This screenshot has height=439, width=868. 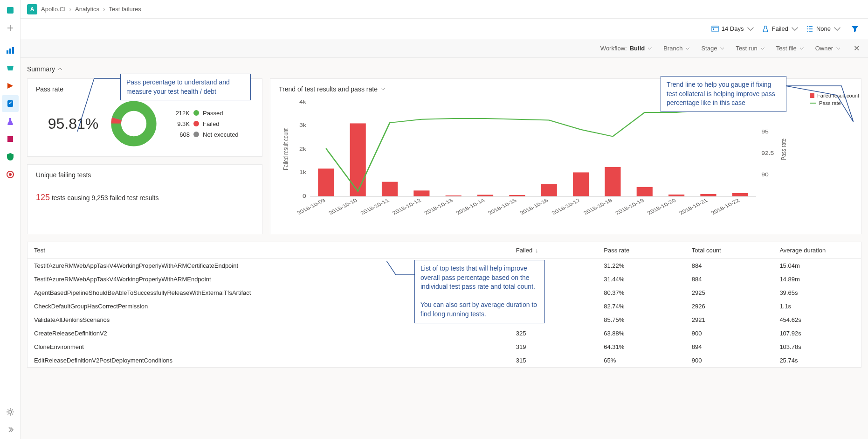 I want to click on svg-text: 2018-10-20, so click(x=661, y=206).